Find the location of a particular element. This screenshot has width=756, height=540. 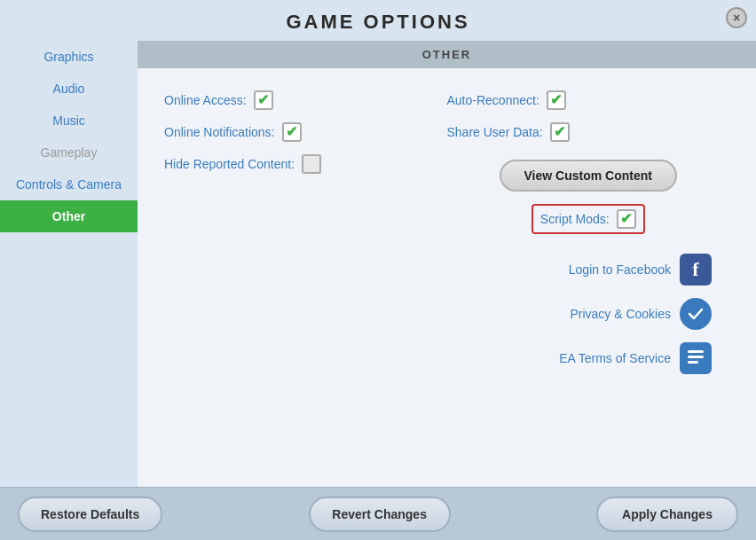

auto-reconnect-label: Auto-Reconnect: is located at coordinates (493, 100).